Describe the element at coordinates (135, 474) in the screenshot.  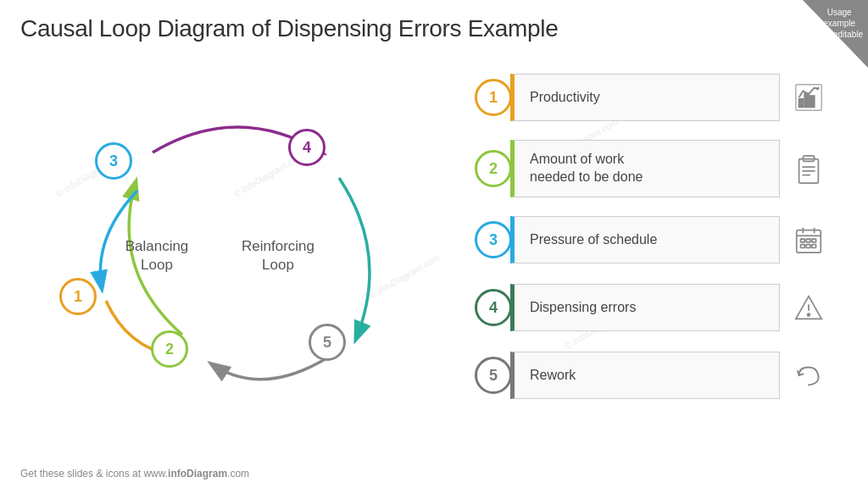
I see `footer-text: Get these slides & icons at www.infoDiag…` at that location.